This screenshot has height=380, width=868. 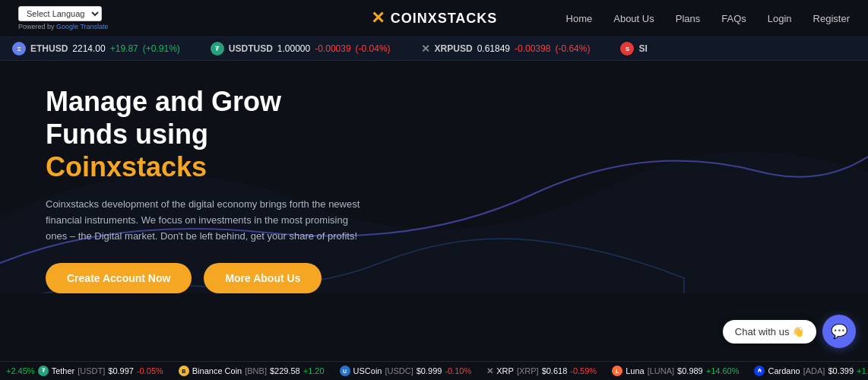 I want to click on usdt-icon: ₮, so click(x=217, y=49).